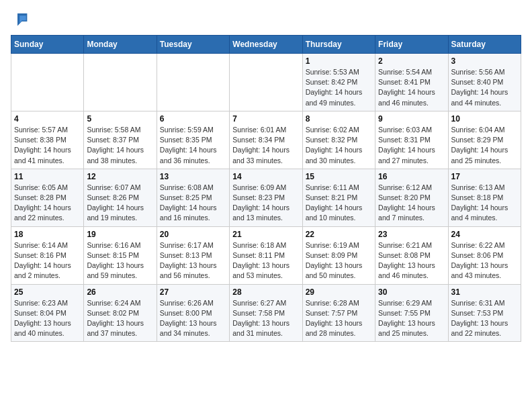  Describe the element at coordinates (485, 87) in the screenshot. I see `day-info: Sunrise: 5:56 AM Sunset: 8:40 PM Dayligh…` at that location.